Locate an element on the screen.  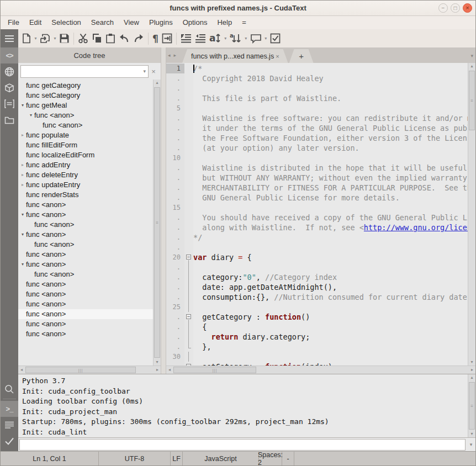
tabs-list-dropdown-icon: ▾ is located at coordinates (472, 56).